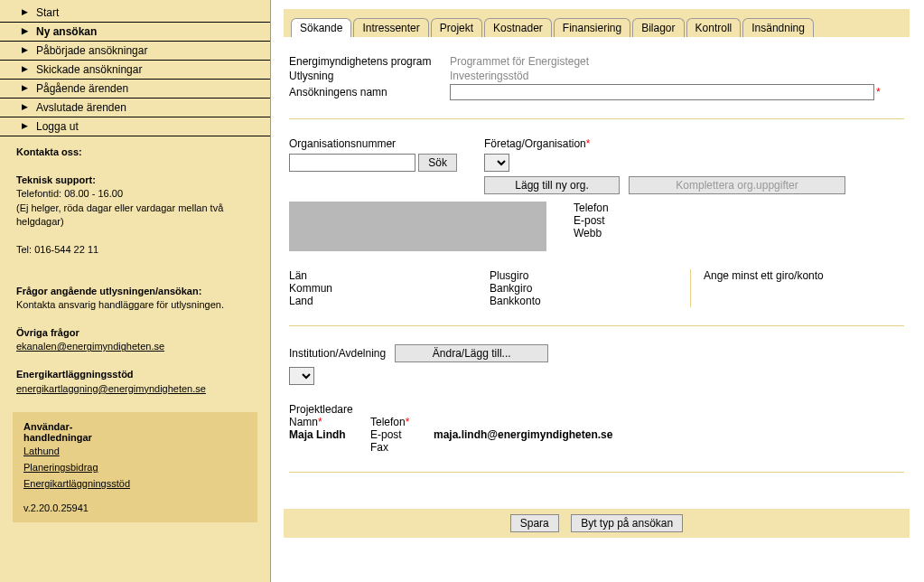 This screenshot has height=582, width=924. I want to click on bankgiro-label: Bankgiro, so click(590, 288).